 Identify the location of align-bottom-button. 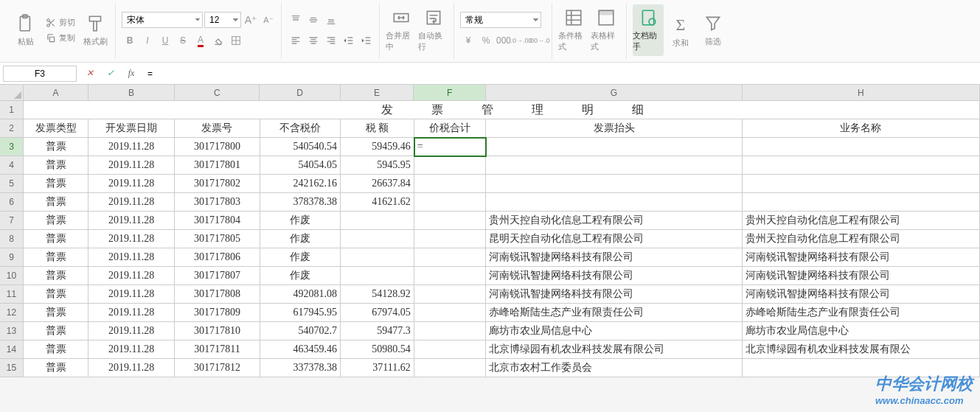
(331, 20).